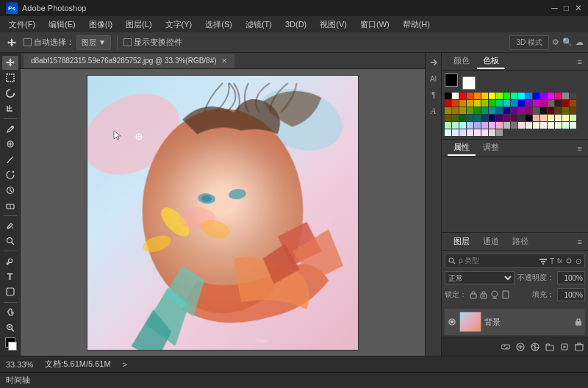 The width and height of the screenshot is (588, 388). I want to click on side-icon-2: Al, so click(434, 79).